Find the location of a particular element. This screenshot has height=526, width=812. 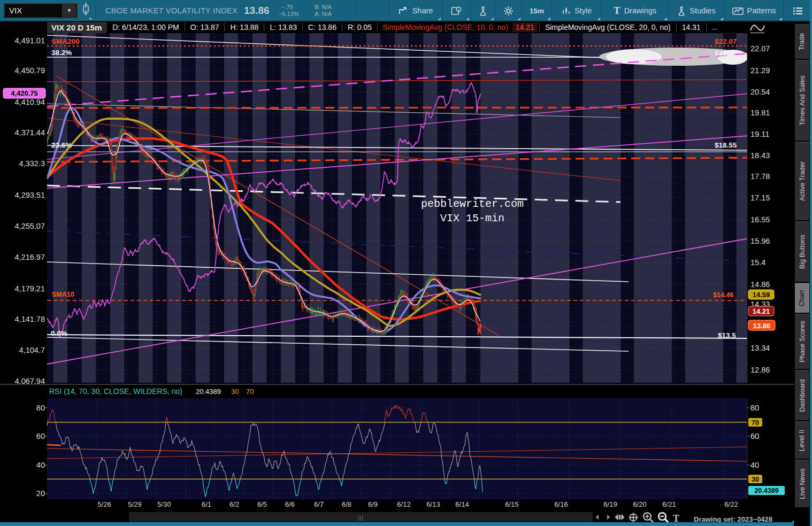

svg-text: 15.96 is located at coordinates (760, 241).